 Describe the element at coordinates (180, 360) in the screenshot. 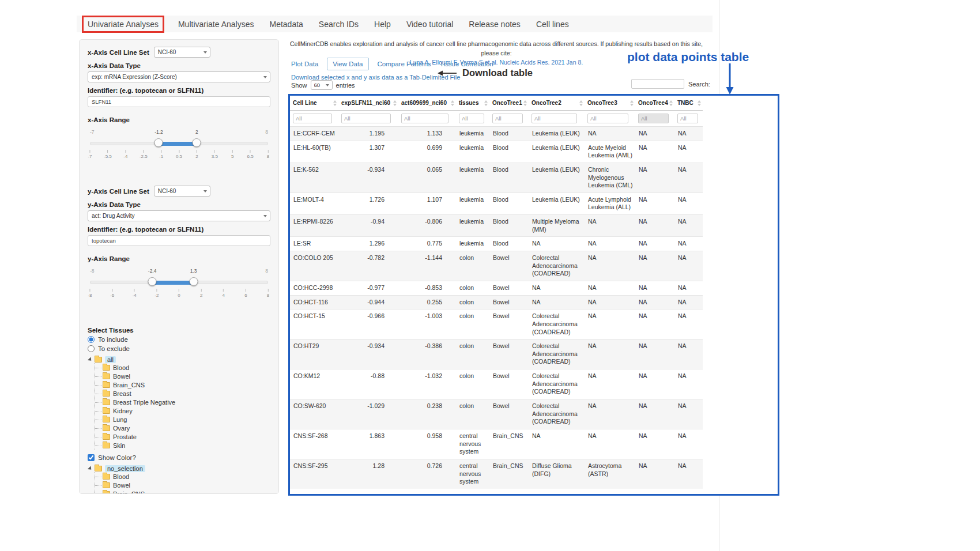

I see `include-tree-root: all` at that location.